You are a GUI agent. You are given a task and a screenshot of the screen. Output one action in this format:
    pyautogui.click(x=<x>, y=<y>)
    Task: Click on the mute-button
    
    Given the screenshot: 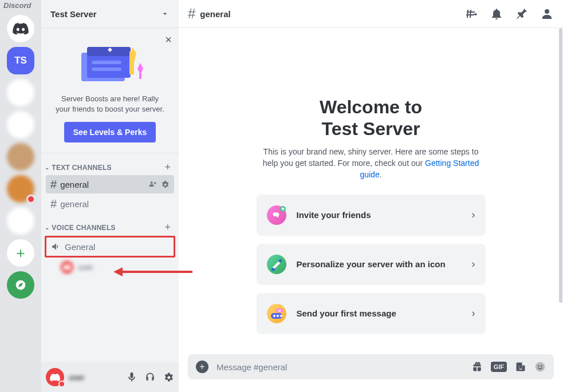 What is the action you would take?
    pyautogui.click(x=132, y=377)
    